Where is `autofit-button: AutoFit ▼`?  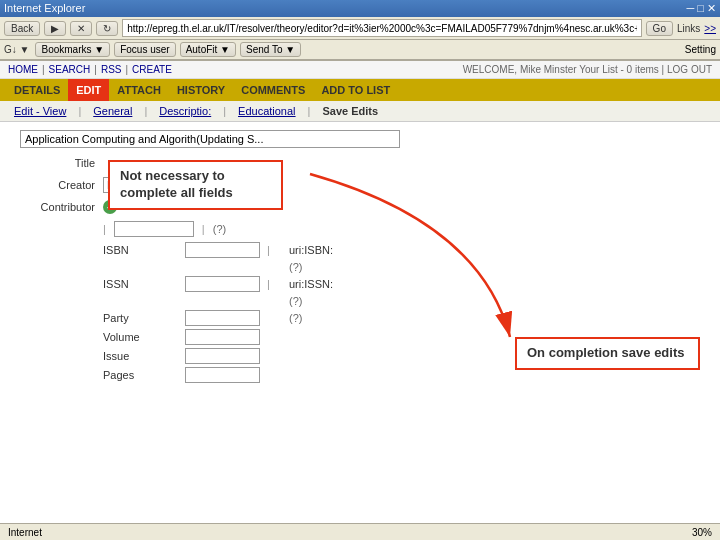 autofit-button: AutoFit ▼ is located at coordinates (208, 50).